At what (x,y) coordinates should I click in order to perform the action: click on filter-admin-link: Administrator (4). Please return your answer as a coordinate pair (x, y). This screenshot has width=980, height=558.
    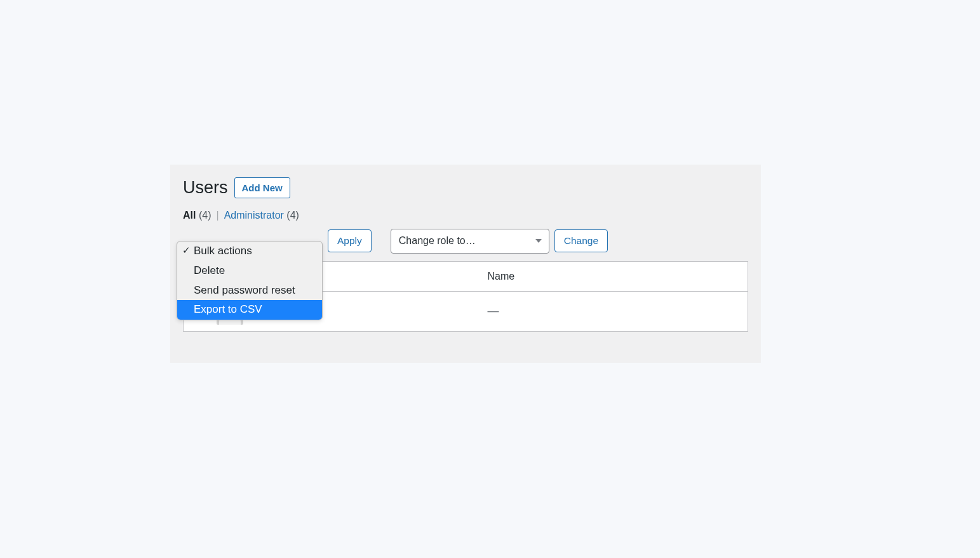
    Looking at the image, I should click on (262, 215).